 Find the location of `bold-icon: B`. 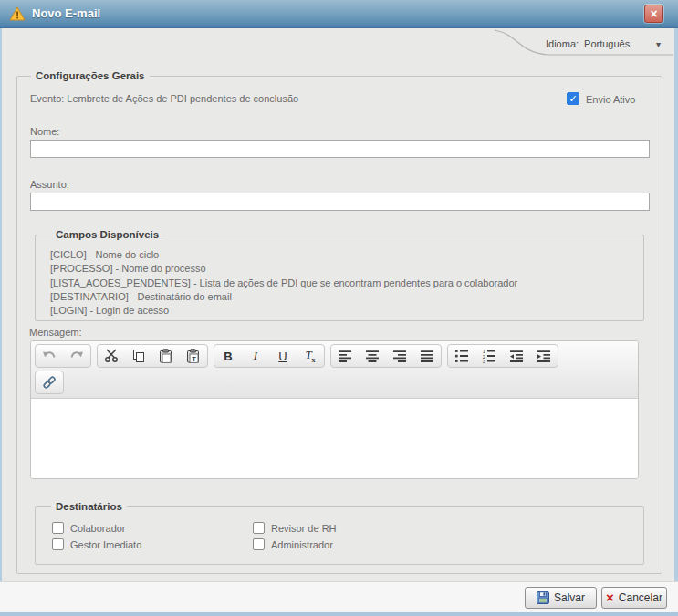

bold-icon: B is located at coordinates (228, 356).